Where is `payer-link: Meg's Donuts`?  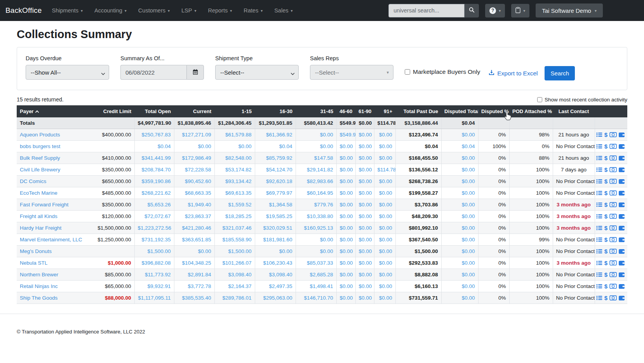 payer-link: Meg's Donuts is located at coordinates (36, 251).